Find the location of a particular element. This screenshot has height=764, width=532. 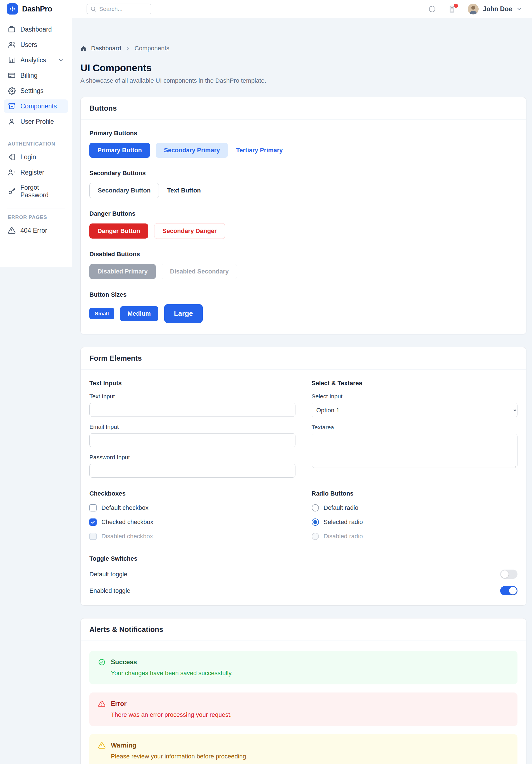

text-inputs-column: Text Inputs Text Input Email Input Passw… is located at coordinates (192, 429).